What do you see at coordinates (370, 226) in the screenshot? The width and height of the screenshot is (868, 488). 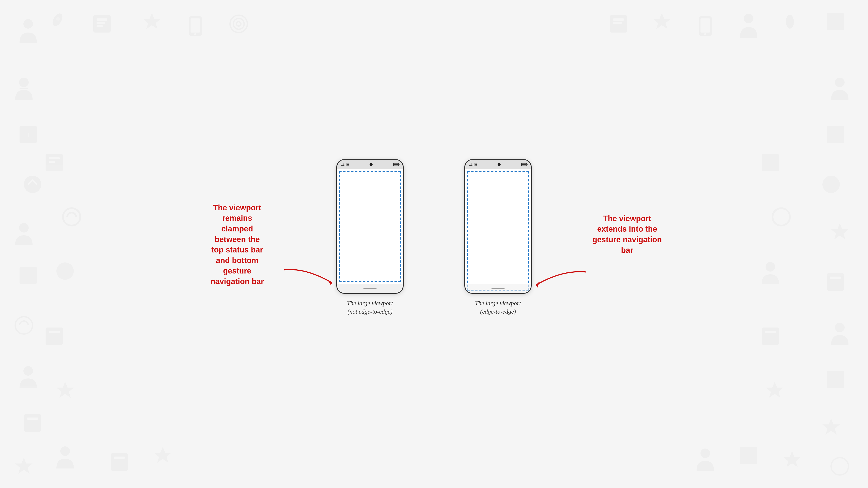 I see `viewport-border-left` at bounding box center [370, 226].